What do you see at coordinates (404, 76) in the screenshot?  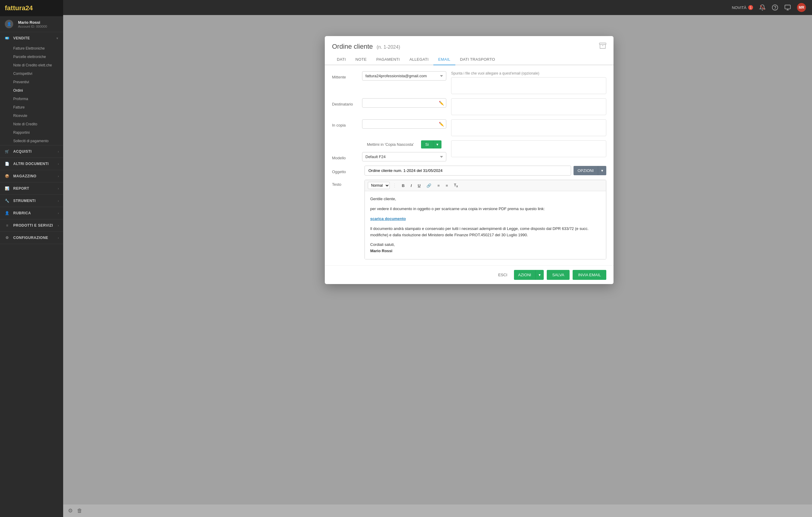 I see `mittente-select: fattura24professionista@gmail.com` at bounding box center [404, 76].